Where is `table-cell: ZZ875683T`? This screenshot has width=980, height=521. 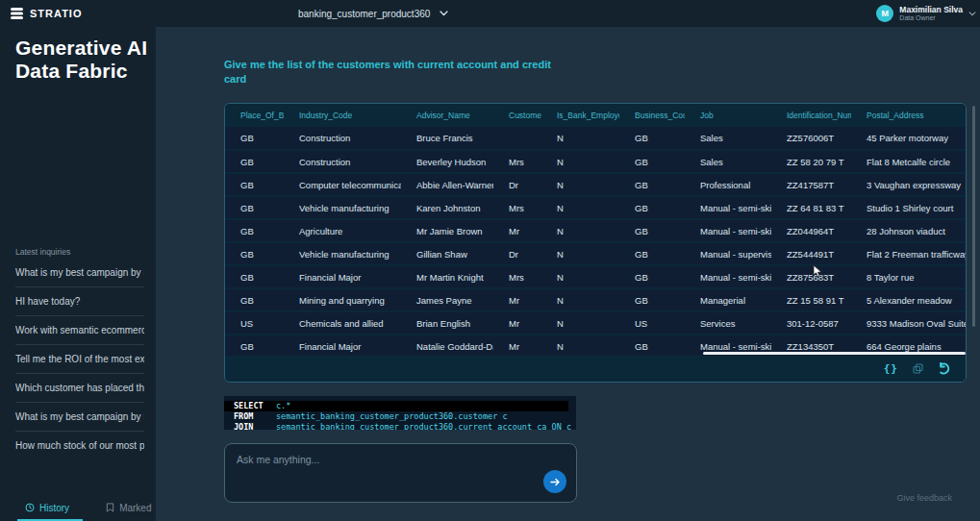
table-cell: ZZ875683T is located at coordinates (812, 277).